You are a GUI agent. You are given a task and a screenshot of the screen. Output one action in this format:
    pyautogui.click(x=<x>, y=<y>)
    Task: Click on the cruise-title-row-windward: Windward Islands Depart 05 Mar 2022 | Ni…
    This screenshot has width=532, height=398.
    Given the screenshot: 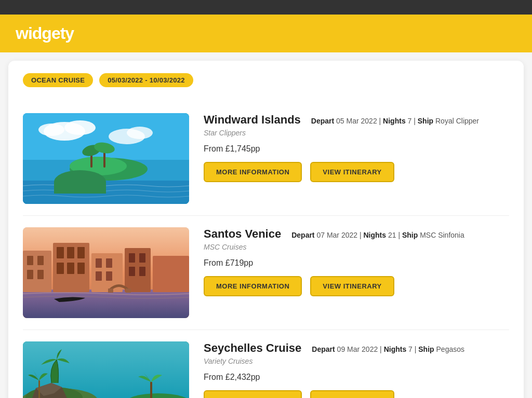 What is the action you would take?
    pyautogui.click(x=356, y=120)
    